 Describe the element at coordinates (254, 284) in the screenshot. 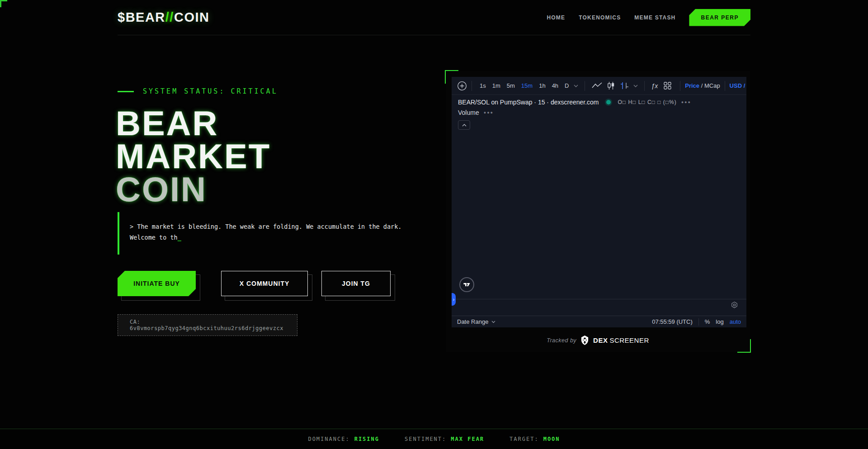

I see `hero-buttons: INITIATE BUY X COMMUNITY JOIN TG` at that location.